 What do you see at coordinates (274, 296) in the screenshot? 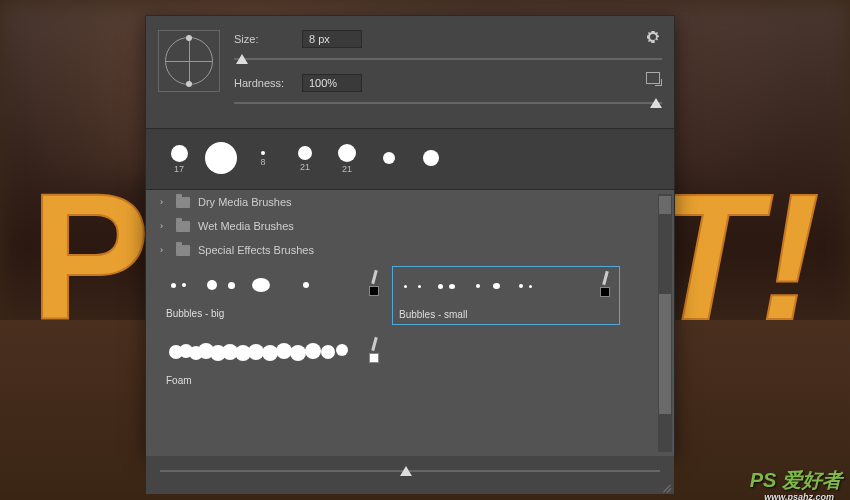
I see `brush-bubbles-big: Bubbles - big` at bounding box center [274, 296].